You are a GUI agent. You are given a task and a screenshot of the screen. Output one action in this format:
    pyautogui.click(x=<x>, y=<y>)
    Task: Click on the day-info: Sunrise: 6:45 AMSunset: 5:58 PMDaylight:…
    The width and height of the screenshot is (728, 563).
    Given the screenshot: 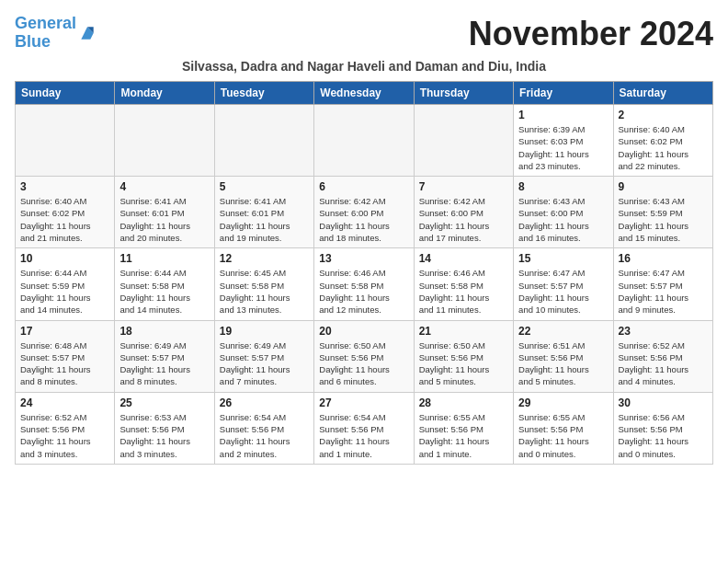 What is the action you would take?
    pyautogui.click(x=265, y=291)
    